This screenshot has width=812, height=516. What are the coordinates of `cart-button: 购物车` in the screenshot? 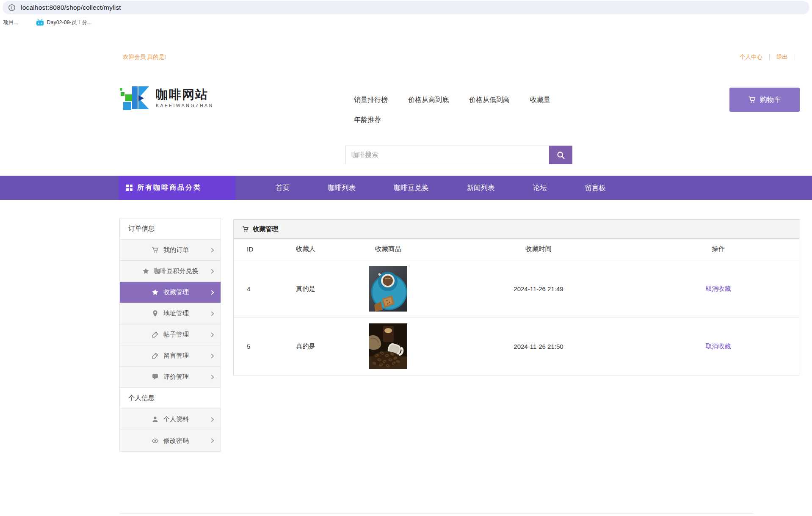 It's located at (765, 100).